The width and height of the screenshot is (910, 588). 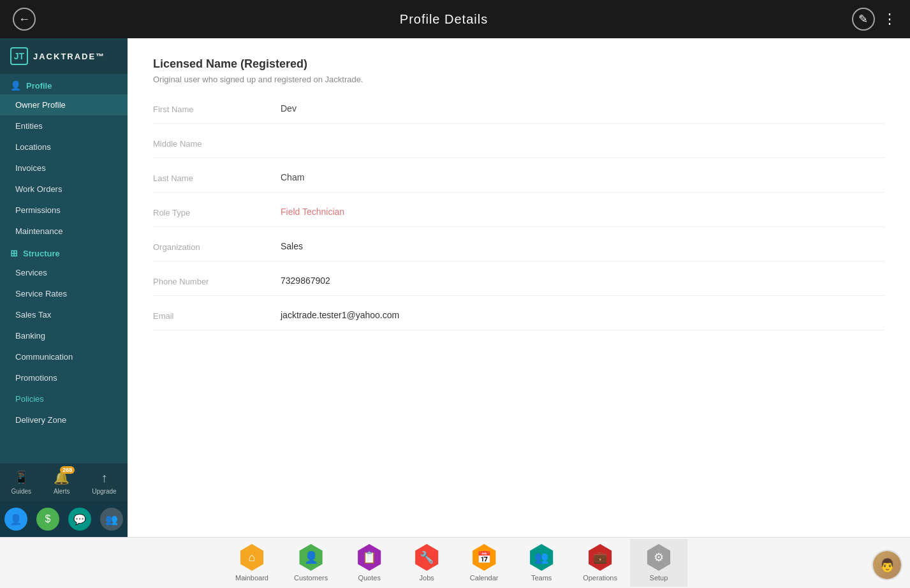 What do you see at coordinates (64, 288) in the screenshot?
I see `sidebar: JT JACKTRADE™ 👤 Profile Owner Profile En…` at bounding box center [64, 288].